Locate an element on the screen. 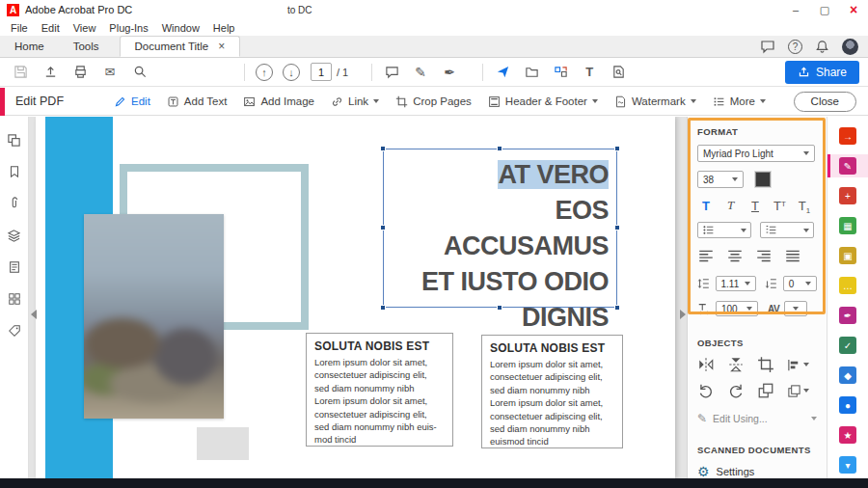 This screenshot has height=488, width=868. organize-pages-icon is located at coordinates (560, 72).